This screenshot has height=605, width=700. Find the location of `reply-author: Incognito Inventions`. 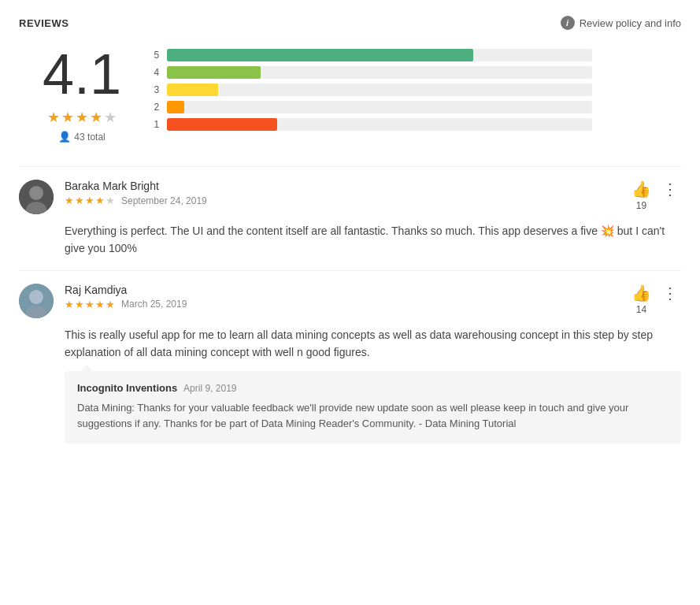

reply-author: Incognito Inventions is located at coordinates (128, 388).